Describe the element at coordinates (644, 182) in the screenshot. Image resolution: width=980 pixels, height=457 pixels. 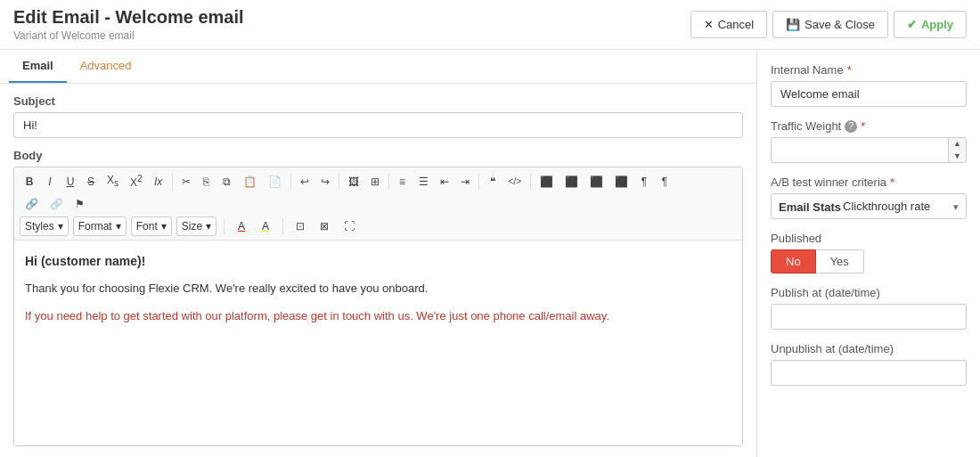
I see `dir-ltr-button: ¶` at that location.